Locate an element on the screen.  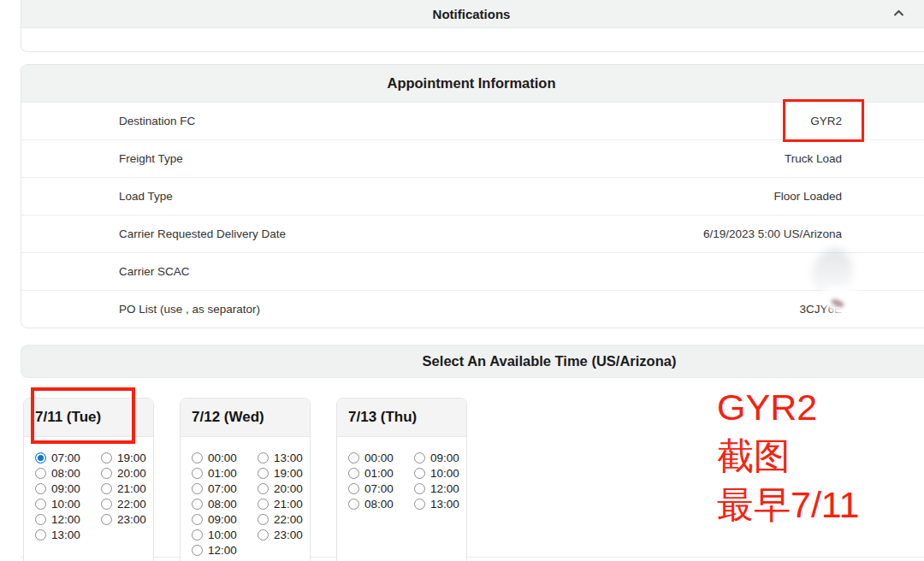
radio-selected-icon is located at coordinates (41, 458).